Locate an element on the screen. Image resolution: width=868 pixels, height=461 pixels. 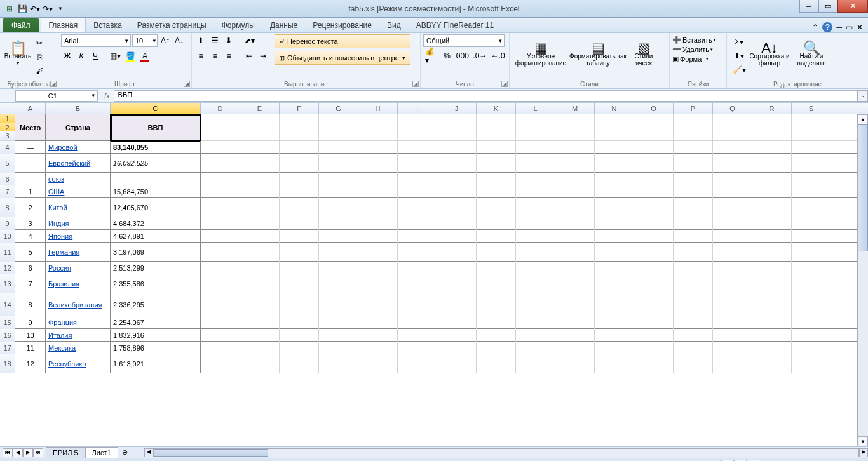
paste-button: 📋 Вставить ▼ is located at coordinates (18, 55).